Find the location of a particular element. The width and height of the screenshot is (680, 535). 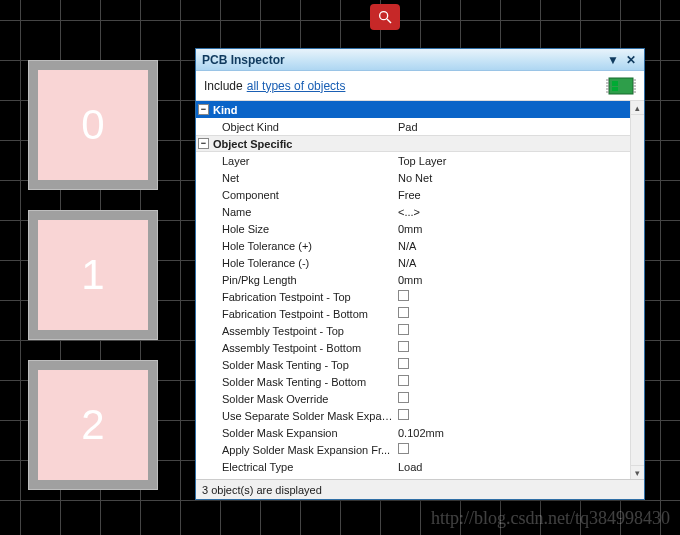

status-text: 3 object(s) are displayed is located at coordinates (262, 490).